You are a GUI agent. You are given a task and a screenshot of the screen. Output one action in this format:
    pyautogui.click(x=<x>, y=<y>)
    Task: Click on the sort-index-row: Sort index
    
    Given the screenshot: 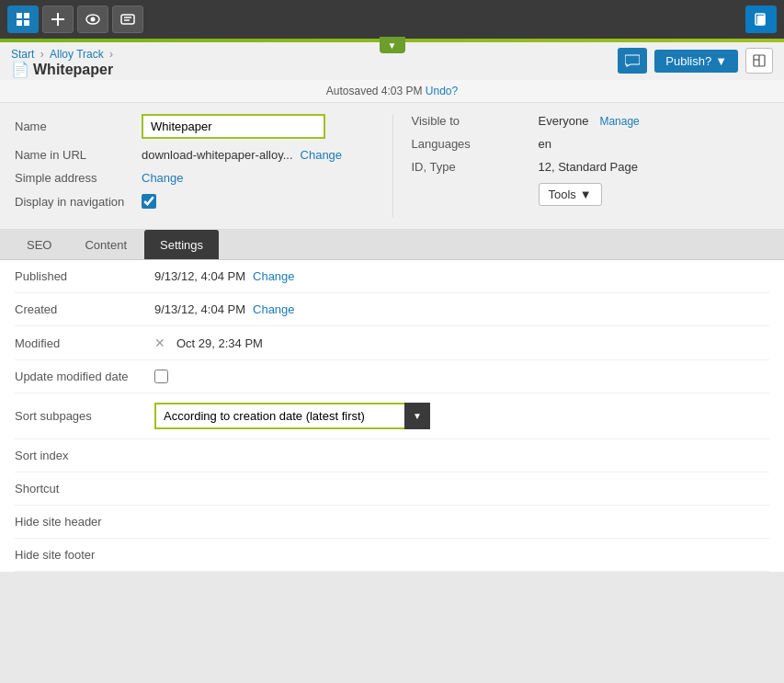 What is the action you would take?
    pyautogui.click(x=392, y=456)
    